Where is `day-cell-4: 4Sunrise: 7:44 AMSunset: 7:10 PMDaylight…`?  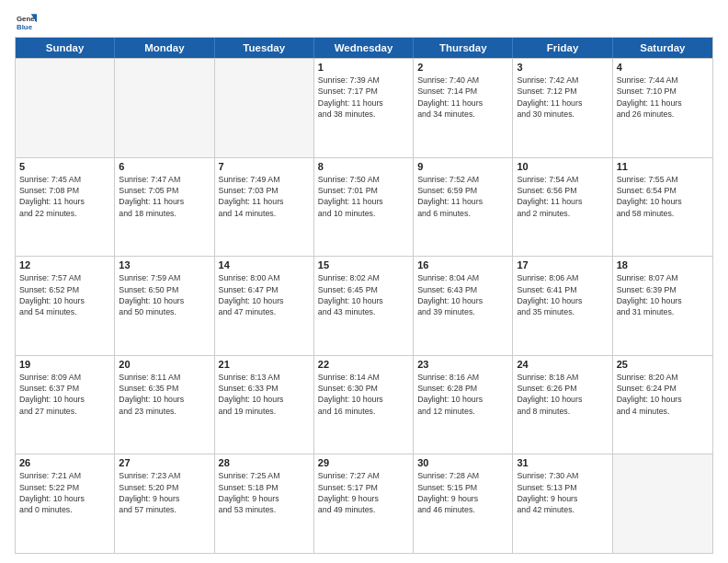 day-cell-4: 4Sunrise: 7:44 AMSunset: 7:10 PMDaylight… is located at coordinates (663, 109).